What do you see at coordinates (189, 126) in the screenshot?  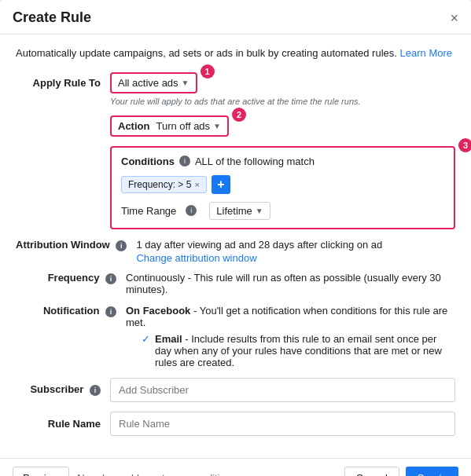 I see `action-select: Turn off ads ▼` at bounding box center [189, 126].